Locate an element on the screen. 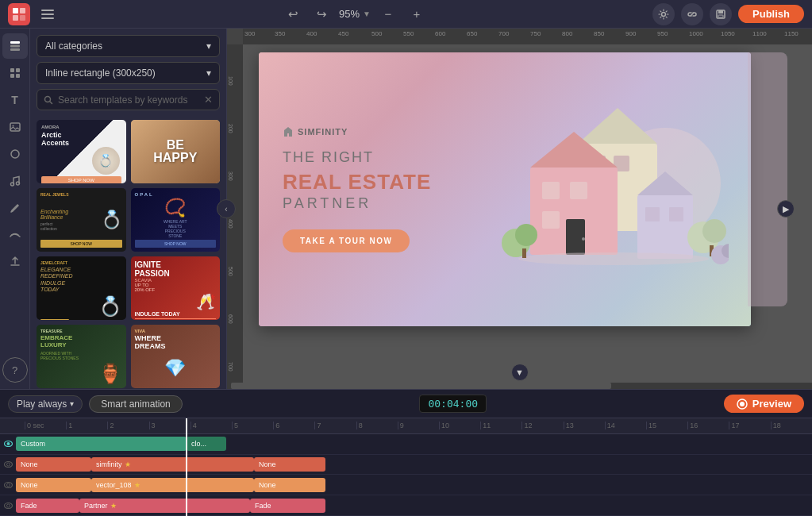 The width and height of the screenshot is (812, 516). sidebar-item-draw is located at coordinates (15, 208).